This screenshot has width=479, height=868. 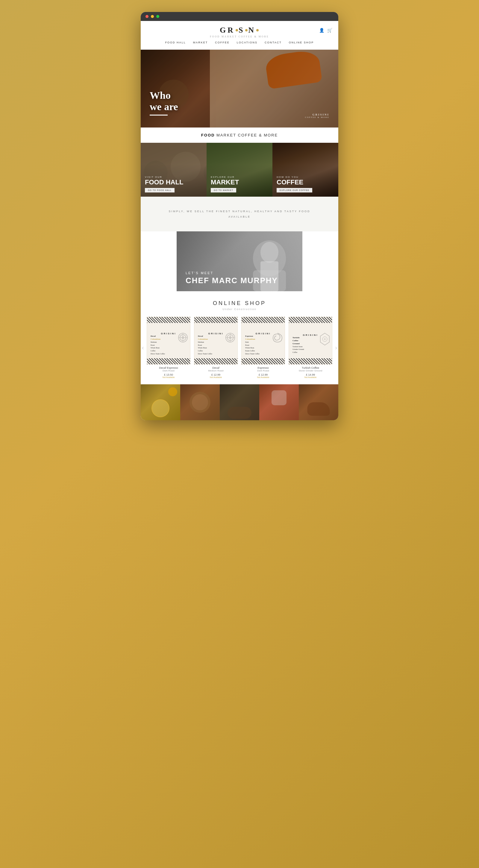 I want to click on coffee-card-button: Explore Our Coffee, so click(x=295, y=190).